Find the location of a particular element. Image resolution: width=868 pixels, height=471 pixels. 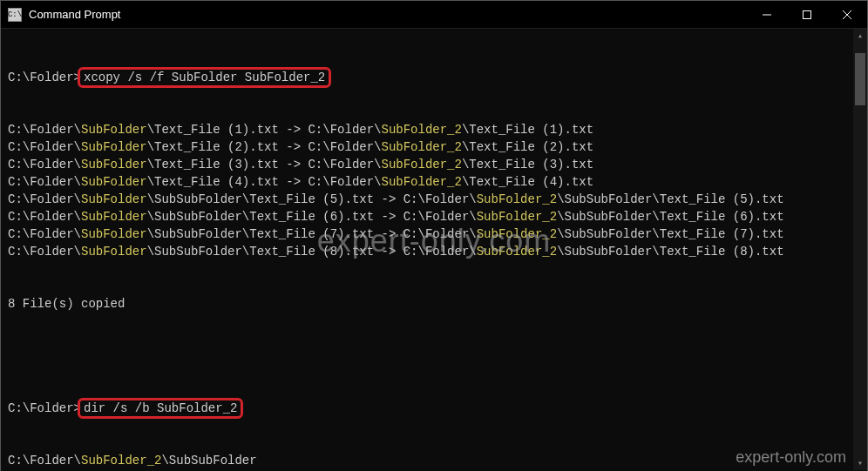

cmd-icon: C:\ is located at coordinates (15, 15).